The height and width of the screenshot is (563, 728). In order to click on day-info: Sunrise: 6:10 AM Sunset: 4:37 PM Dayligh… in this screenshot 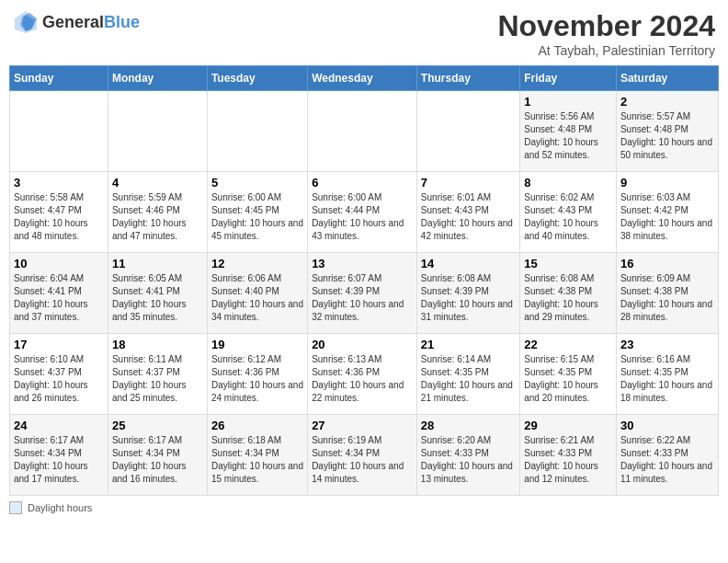, I will do `click(59, 379)`.